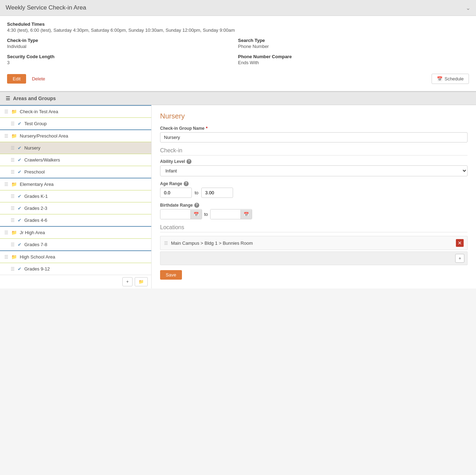 The height and width of the screenshot is (475, 476). I want to click on birthdate-row: 📅 to 📅, so click(314, 214).